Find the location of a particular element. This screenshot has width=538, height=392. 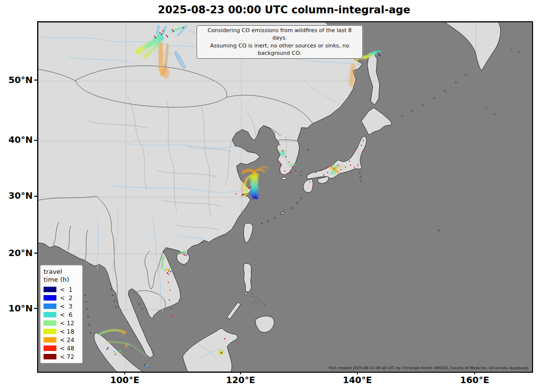

lon-label-140e: 140°E is located at coordinates (357, 380).